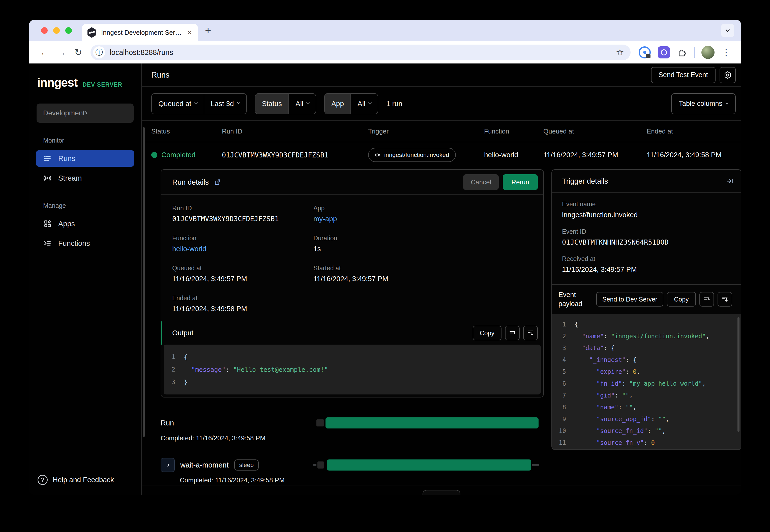 This screenshot has width=770, height=532. Describe the element at coordinates (102, 85) in the screenshot. I see `dev-server-badge: DEV SERVER` at that location.